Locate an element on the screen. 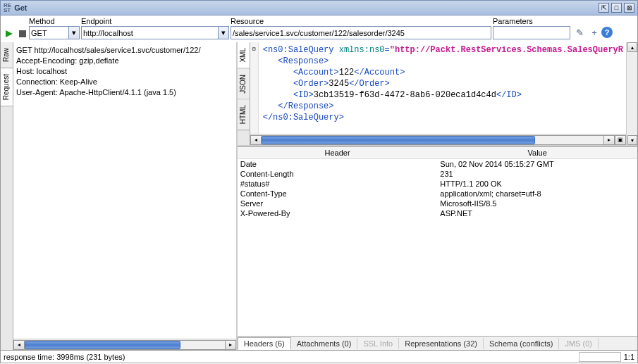 Image resolution: width=638 pixels, height=364 pixels. tab-raw: Raw is located at coordinates (7, 55).